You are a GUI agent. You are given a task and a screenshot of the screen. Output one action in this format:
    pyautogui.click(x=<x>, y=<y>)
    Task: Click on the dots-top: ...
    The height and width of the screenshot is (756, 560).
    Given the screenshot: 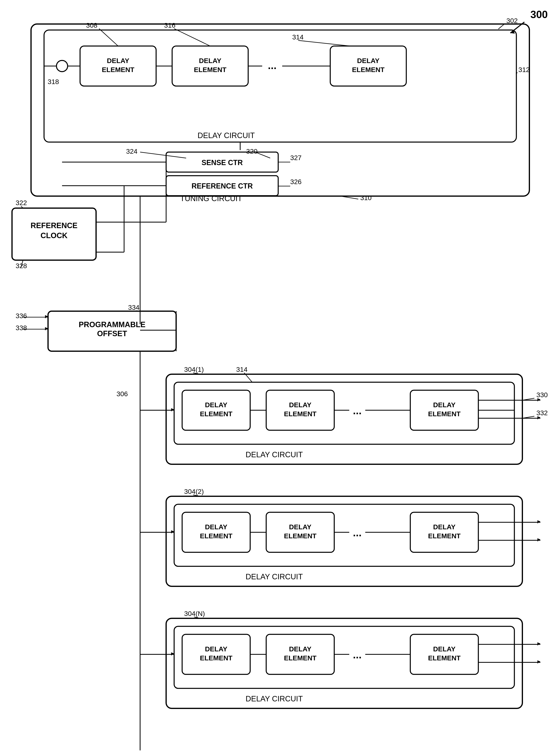 What is the action you would take?
    pyautogui.click(x=272, y=65)
    